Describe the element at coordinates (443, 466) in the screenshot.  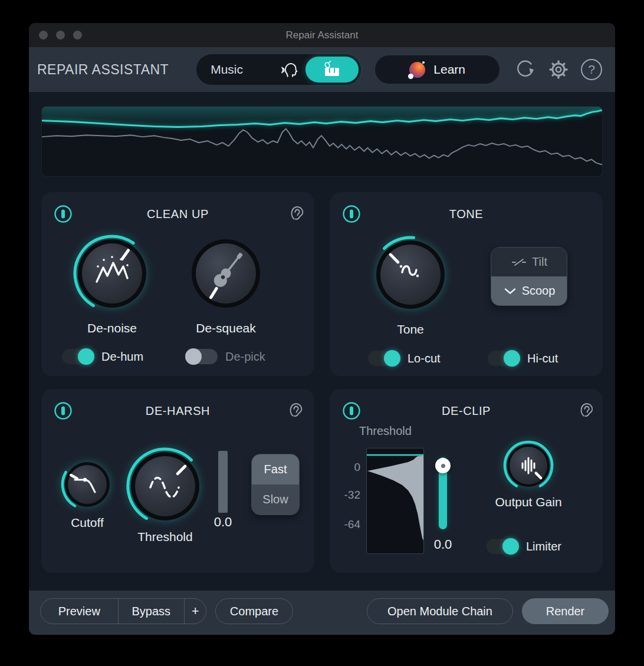
I see `threshold-slider-handle` at that location.